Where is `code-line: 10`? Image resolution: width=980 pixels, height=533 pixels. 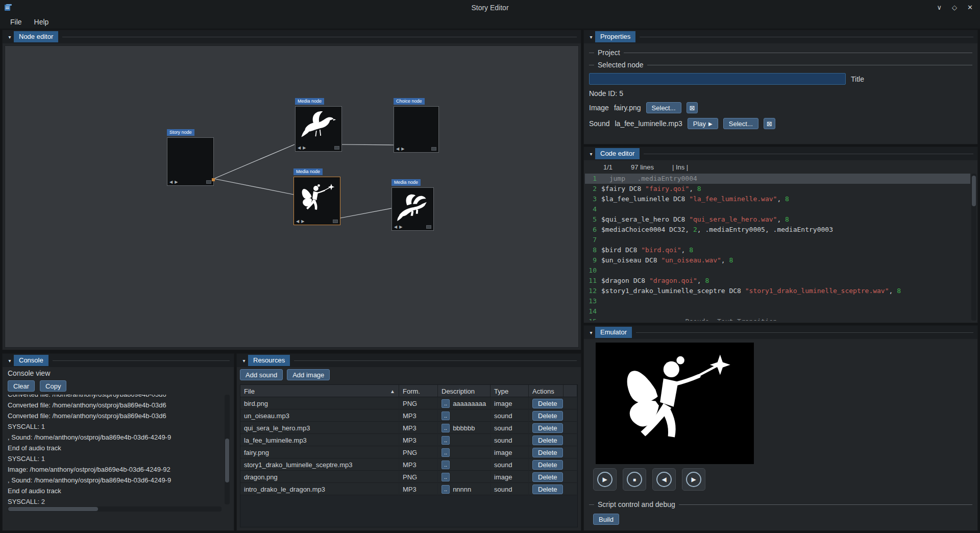 code-line: 10 is located at coordinates (778, 271).